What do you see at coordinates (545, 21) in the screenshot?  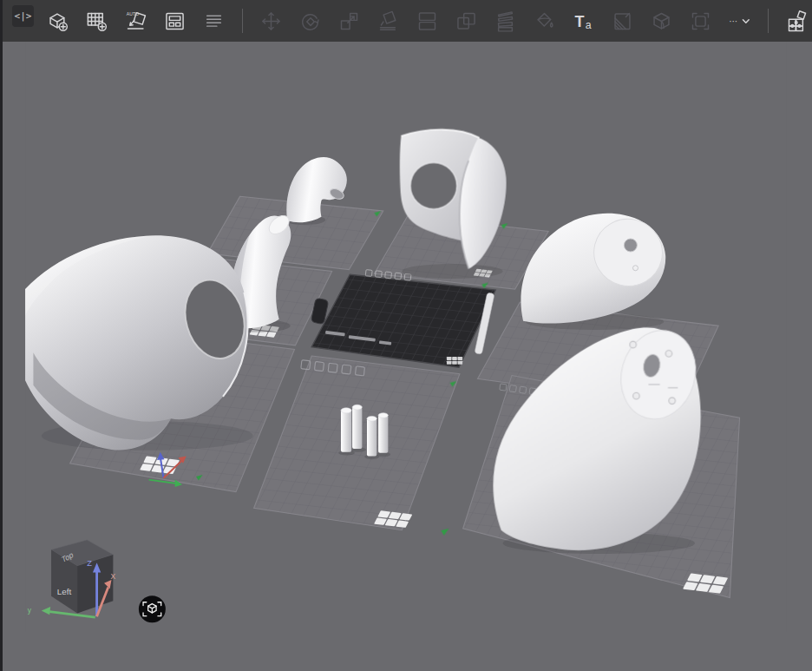 I see `color-paint-button` at bounding box center [545, 21].